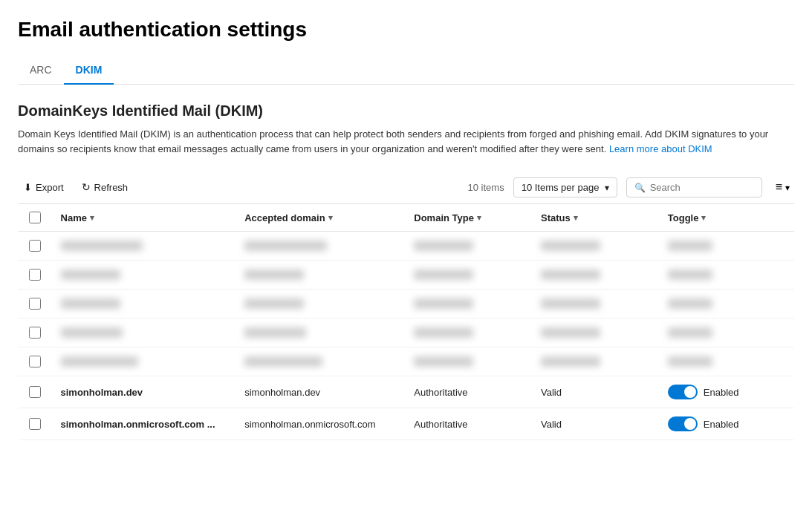  I want to click on section-title: DomainKeys Identified Mail (DKIM), so click(406, 111).